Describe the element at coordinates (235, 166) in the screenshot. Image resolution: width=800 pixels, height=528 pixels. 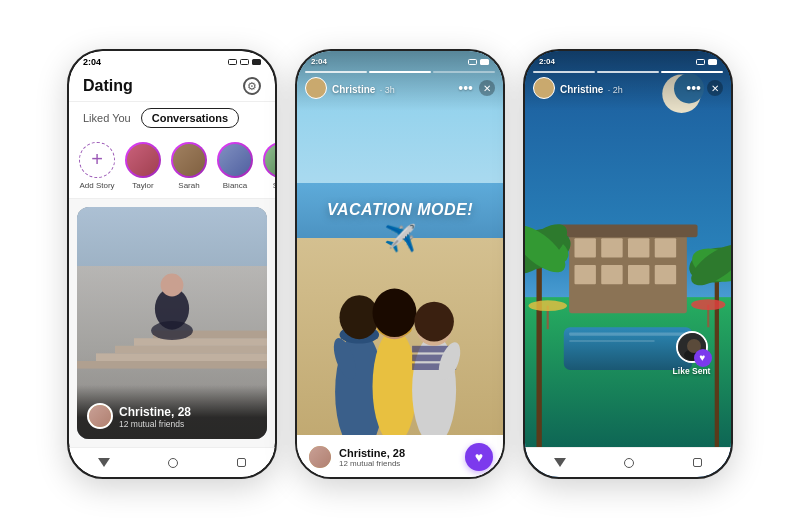
I see `story-bianca: Bianca` at that location.